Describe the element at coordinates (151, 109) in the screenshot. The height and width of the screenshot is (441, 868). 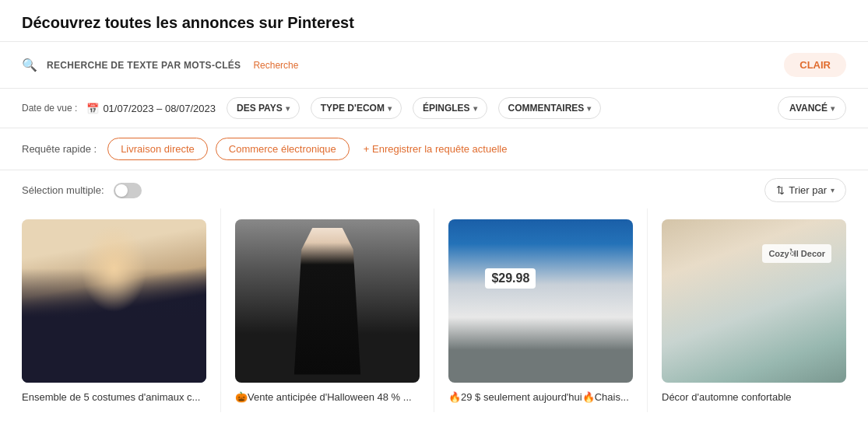
I see `date-range: 📅 01/07/2023 – 08/07/2023` at that location.